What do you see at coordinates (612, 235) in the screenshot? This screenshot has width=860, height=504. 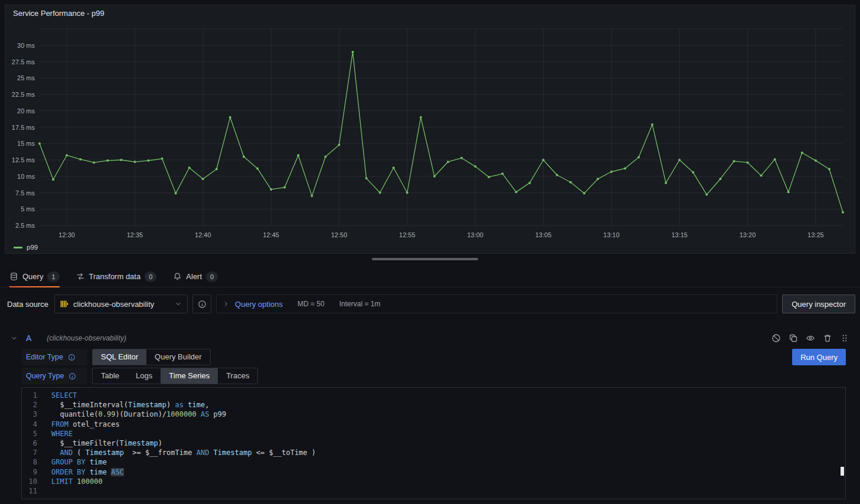 I see `svg-text: 13:10` at bounding box center [612, 235].